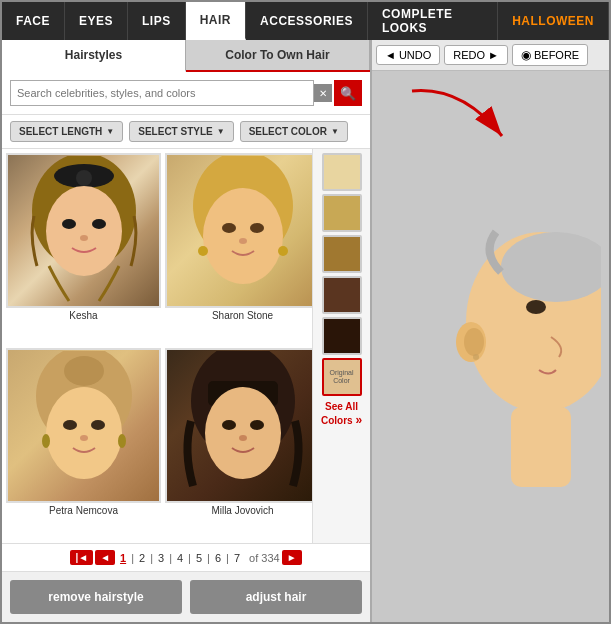 This screenshot has height=624, width=611. I want to click on page-prev-btn: ◄, so click(105, 558).